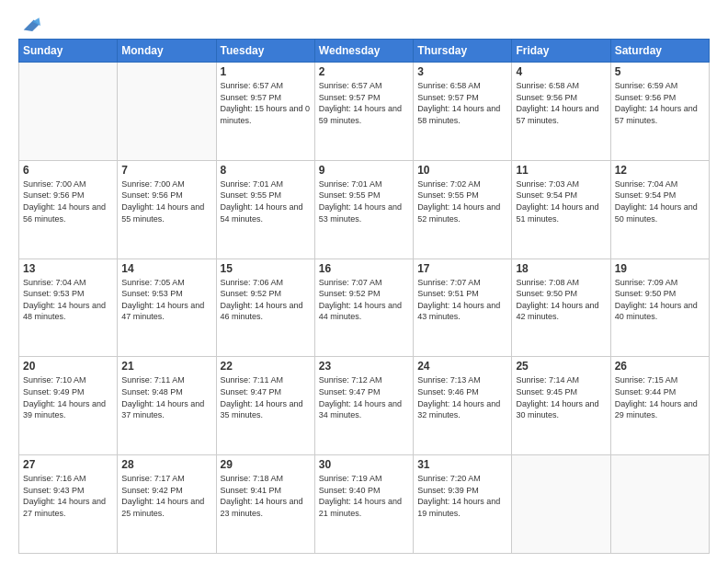  Describe the element at coordinates (660, 210) in the screenshot. I see `calendar-day-cell: 12Sunrise: 7:04 AMSunset: 9:54 PMDayligh…` at that location.